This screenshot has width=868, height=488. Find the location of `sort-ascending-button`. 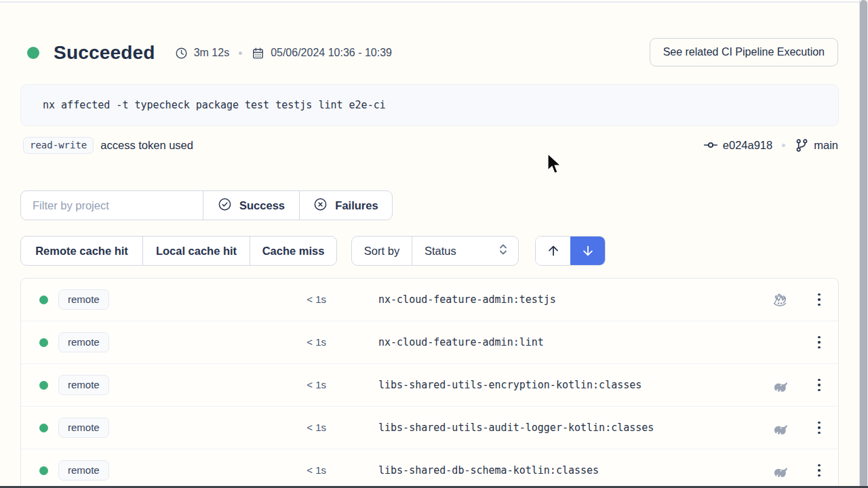

sort-ascending-button is located at coordinates (553, 251).